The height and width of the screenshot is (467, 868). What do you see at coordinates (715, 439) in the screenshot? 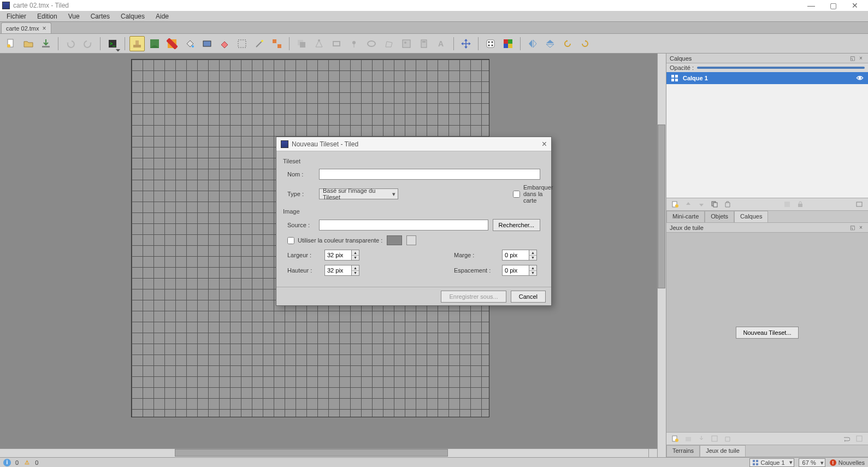
I see `edit-tileset-button` at bounding box center [715, 439].